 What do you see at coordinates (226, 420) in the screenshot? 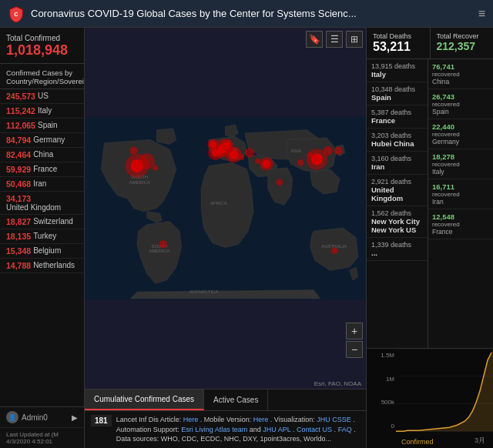
I see `mobile-text: . Mobile Version:` at bounding box center [226, 420].